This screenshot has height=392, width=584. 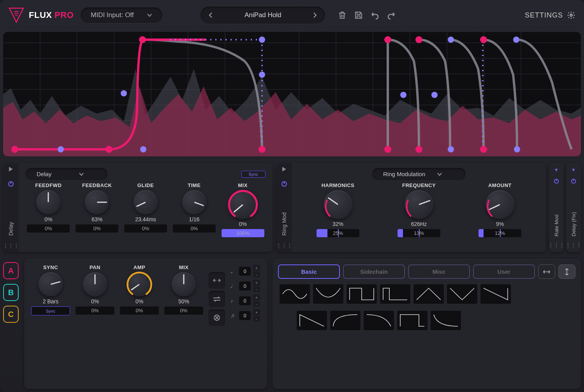 I want to click on swap-button, so click(x=217, y=299).